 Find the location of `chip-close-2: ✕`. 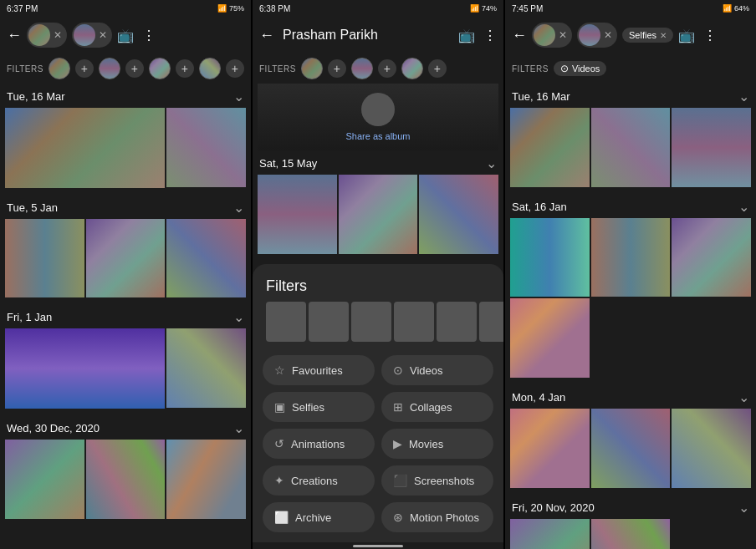

chip-close-2: ✕ is located at coordinates (103, 35).